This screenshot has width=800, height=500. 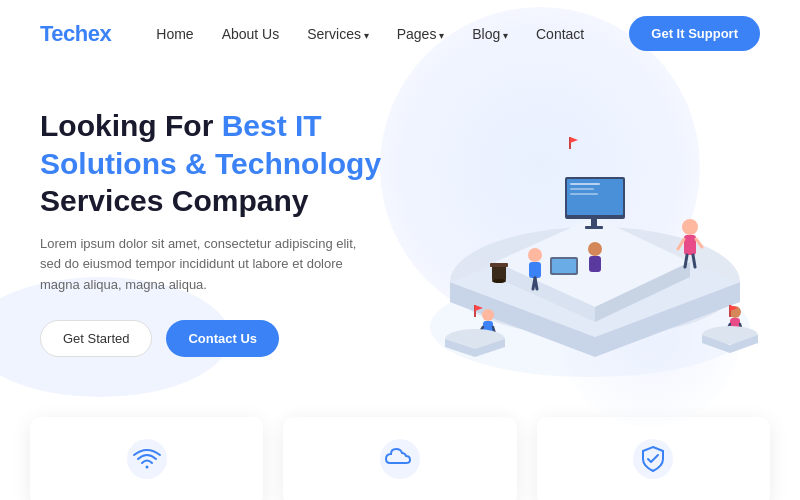 I want to click on contact-us-button: Contact Us, so click(x=222, y=338).